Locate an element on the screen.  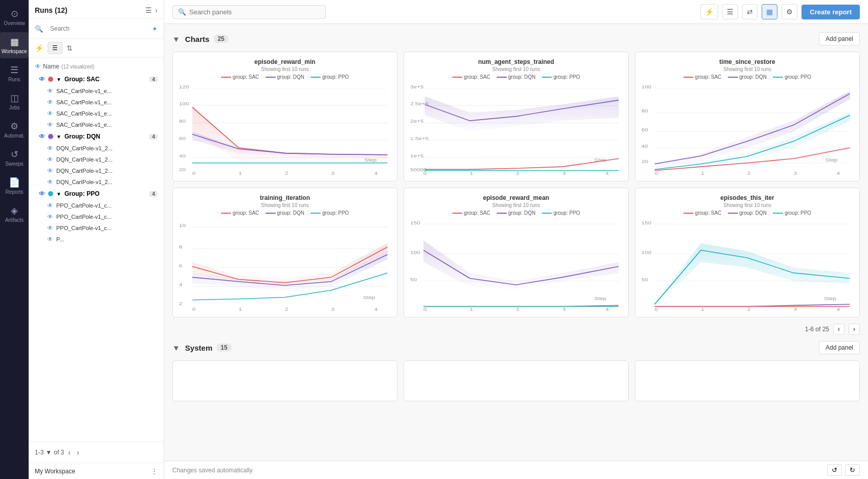
workspace-icon: ▦ is located at coordinates (14, 42).